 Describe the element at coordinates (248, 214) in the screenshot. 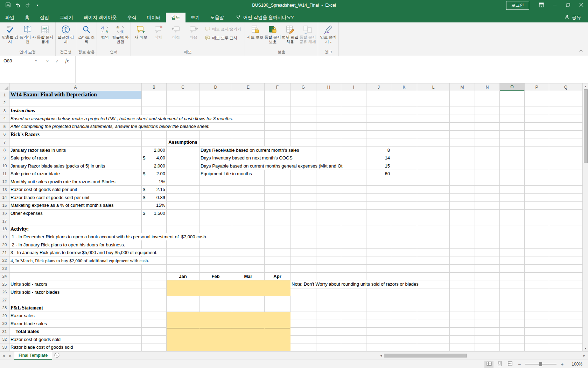

I see `cell-E16` at that location.